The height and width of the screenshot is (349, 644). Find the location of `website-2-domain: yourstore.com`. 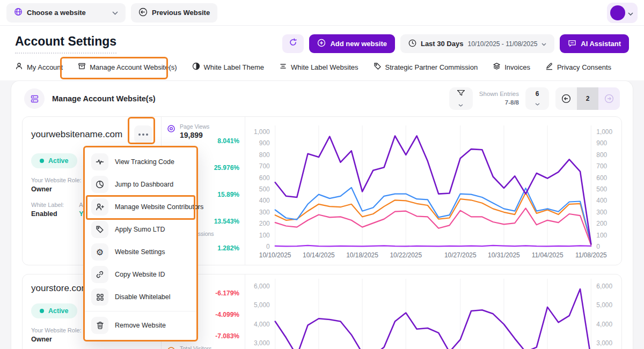

website-2-domain: yourstore.com is located at coordinates (60, 288).